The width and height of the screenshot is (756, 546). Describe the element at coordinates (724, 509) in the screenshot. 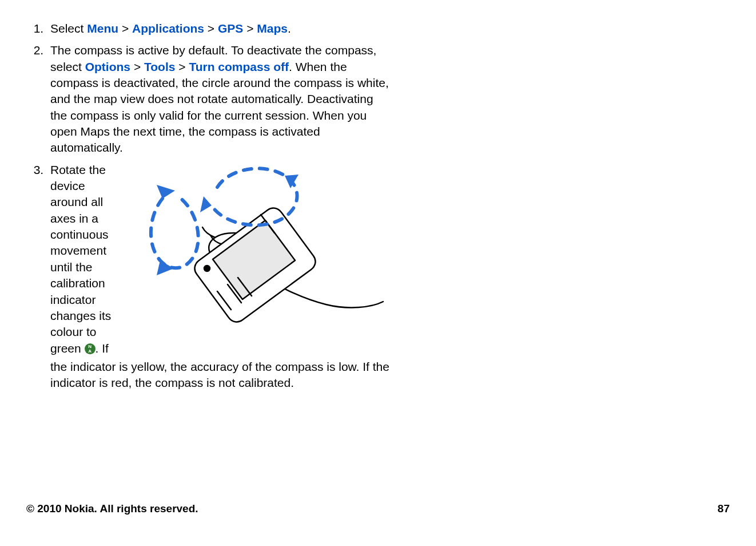

I see `page-number: 87` at that location.